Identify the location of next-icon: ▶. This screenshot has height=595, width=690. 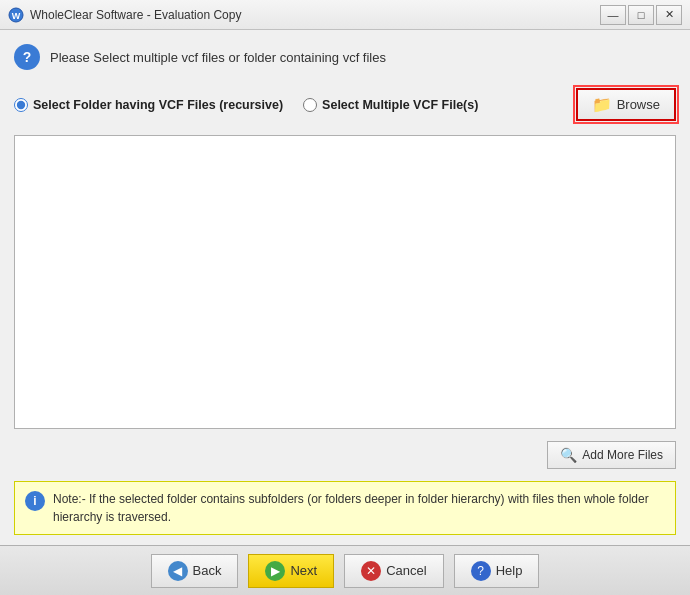
(275, 571).